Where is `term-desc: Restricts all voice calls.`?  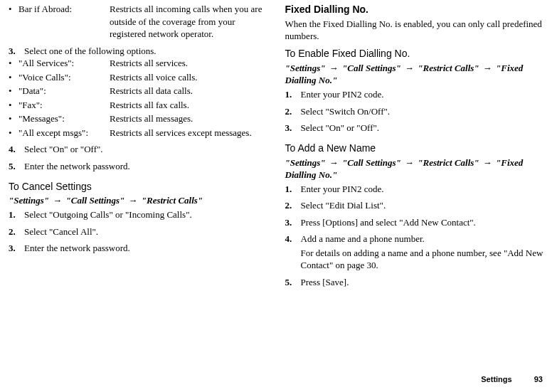
term-desc: Restricts all voice calls. is located at coordinates (191, 78).